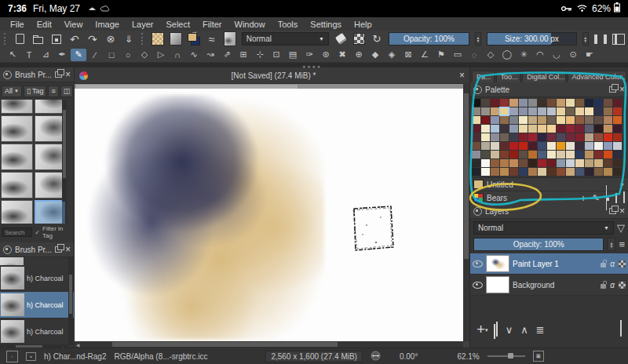  Describe the element at coordinates (408, 356) in the screenshot. I see `canvas-rotation: 0.00°` at that location.